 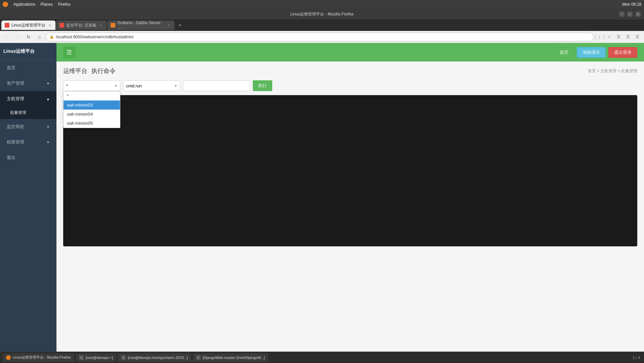 What do you see at coordinates (632, 4) in the screenshot?
I see `os-topbar-right: Mon 06:18` at bounding box center [632, 4].